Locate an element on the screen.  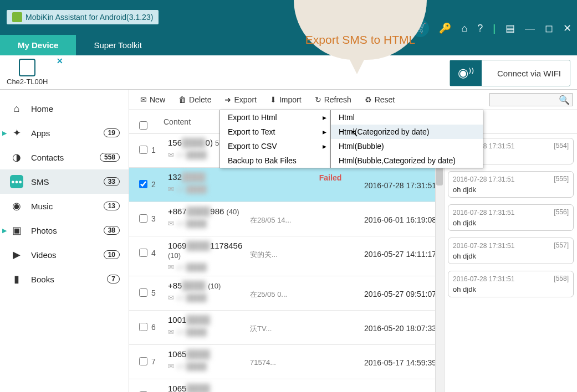
sidebar-item-photos: ▶ ▣ Photos 38 is located at coordinates (64, 230).